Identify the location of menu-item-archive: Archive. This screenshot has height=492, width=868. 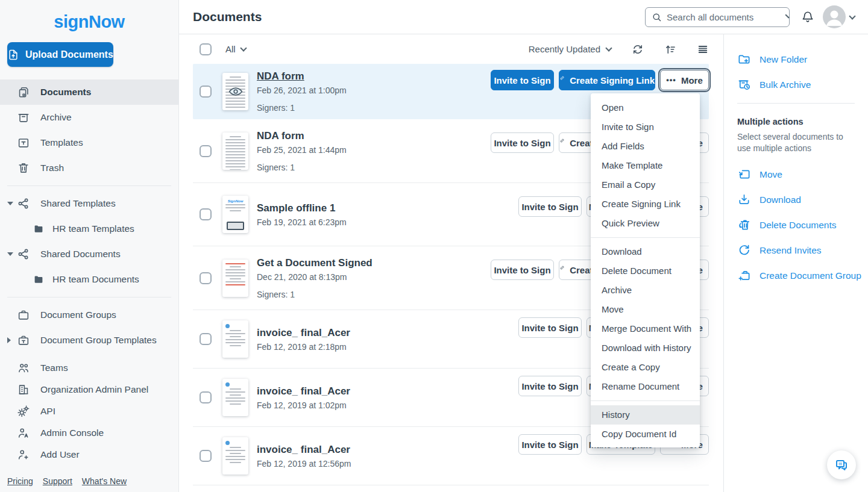
(645, 290).